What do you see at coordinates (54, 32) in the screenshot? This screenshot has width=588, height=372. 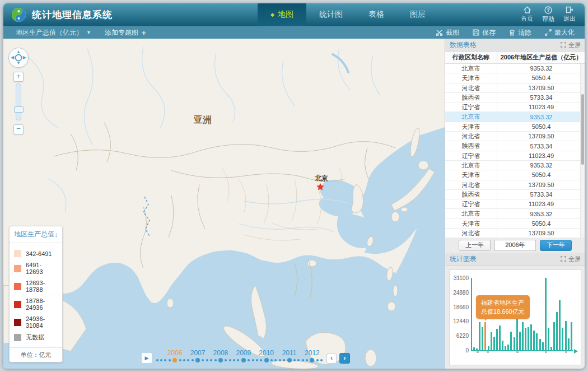 I see `indicator-dropdown: 地区生产总值（亿元） ▼` at bounding box center [54, 32].